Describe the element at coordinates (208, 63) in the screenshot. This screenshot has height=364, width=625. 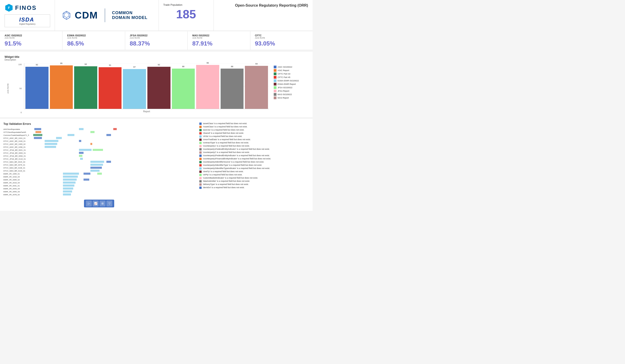
I see `bar-label-7: 96` at that location.